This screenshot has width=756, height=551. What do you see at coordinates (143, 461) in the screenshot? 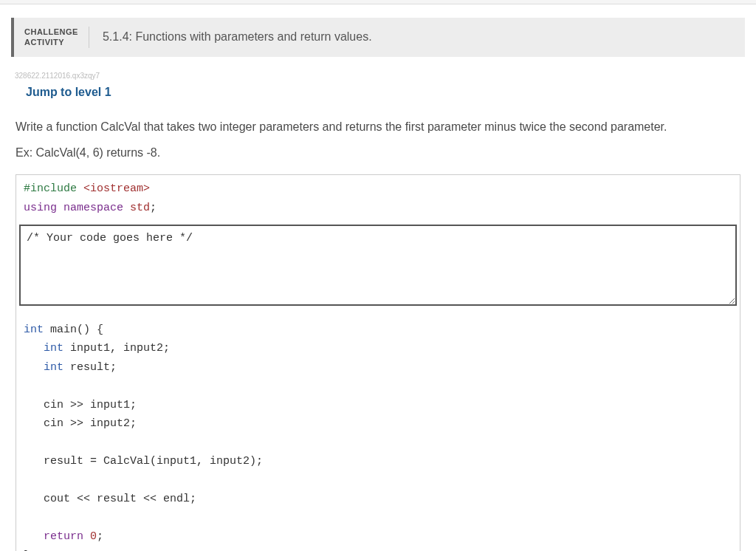
I see `code-token: result = CalcVal(input1, input2);` at bounding box center [143, 461].